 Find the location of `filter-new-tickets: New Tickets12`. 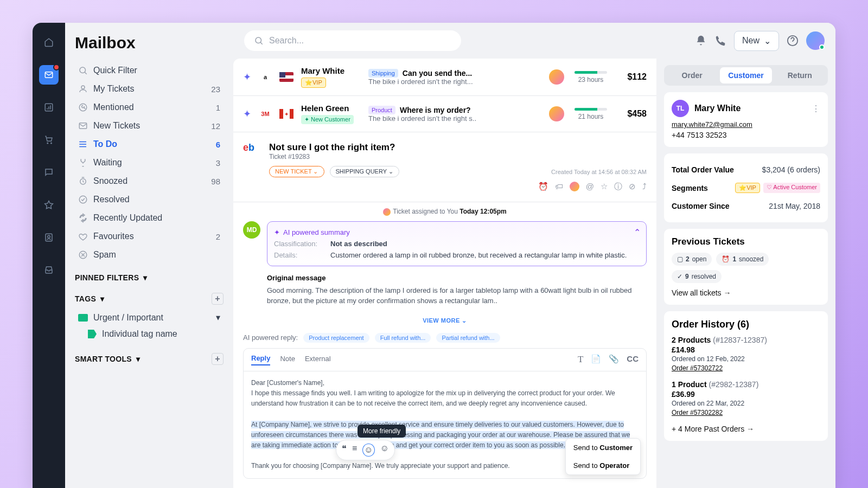

filter-new-tickets: New Tickets12 is located at coordinates (149, 126).